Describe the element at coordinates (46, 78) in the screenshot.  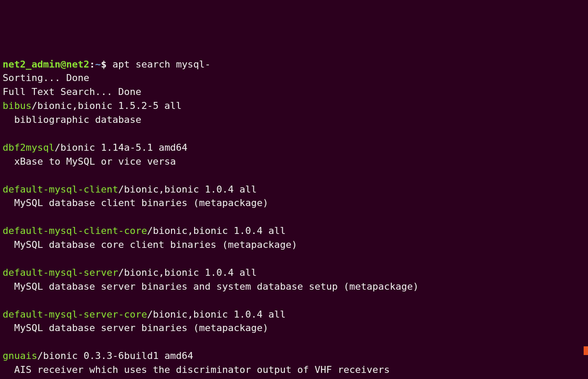
I see `status-line: Sorting... Done` at that location.